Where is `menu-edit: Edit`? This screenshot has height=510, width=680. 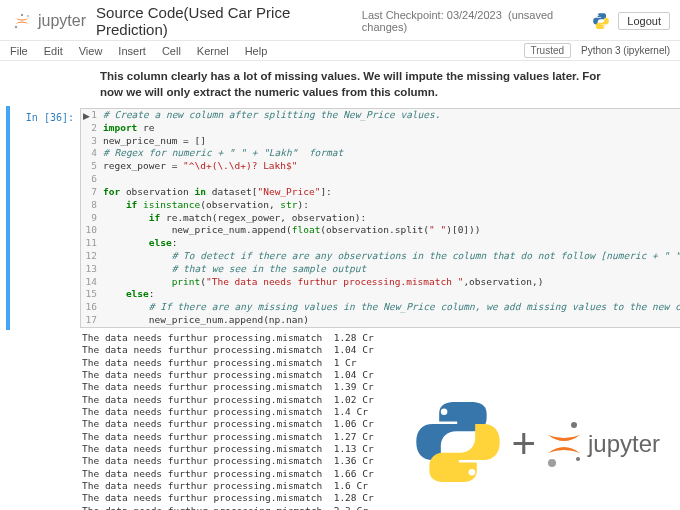 menu-edit: Edit is located at coordinates (54, 51).